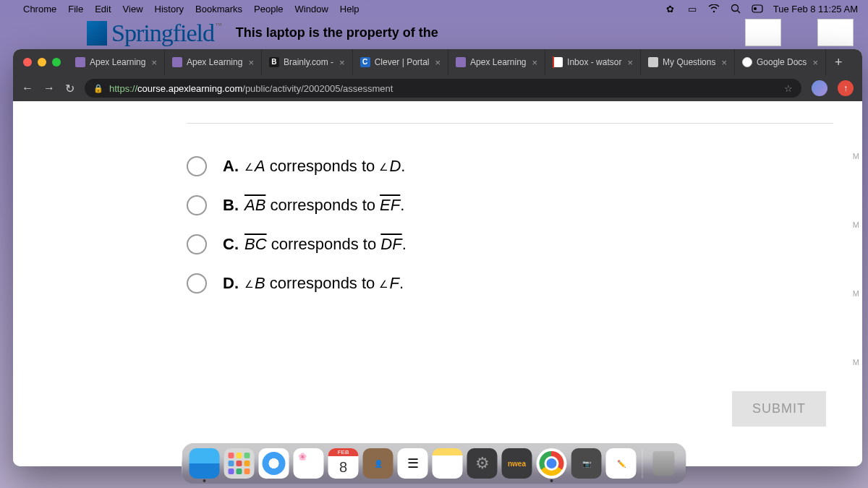 The width and height of the screenshot is (868, 488). What do you see at coordinates (587, 463) in the screenshot?
I see `dock-photobooth: 📷` at bounding box center [587, 463].